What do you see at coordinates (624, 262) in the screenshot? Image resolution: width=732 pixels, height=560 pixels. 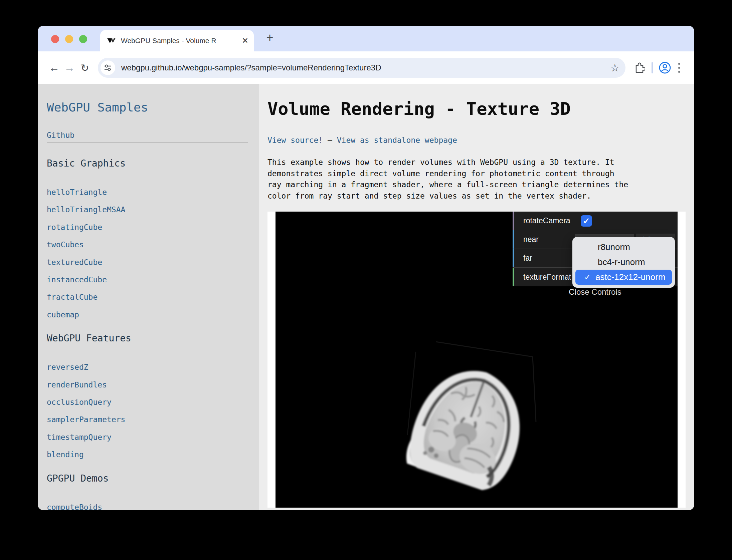 I see `texture-format-dropdown: r8unorm bc4-r-unorm ✓ astc-12x12-unorm` at bounding box center [624, 262].